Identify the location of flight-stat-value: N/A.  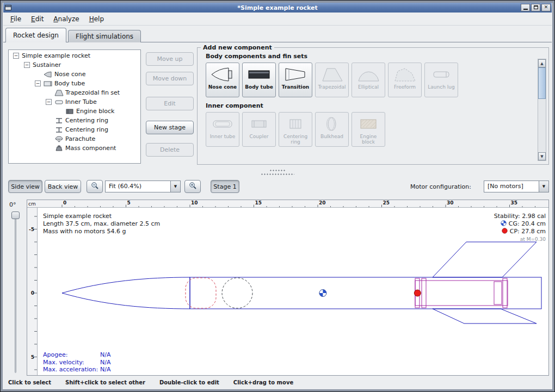
(106, 362).